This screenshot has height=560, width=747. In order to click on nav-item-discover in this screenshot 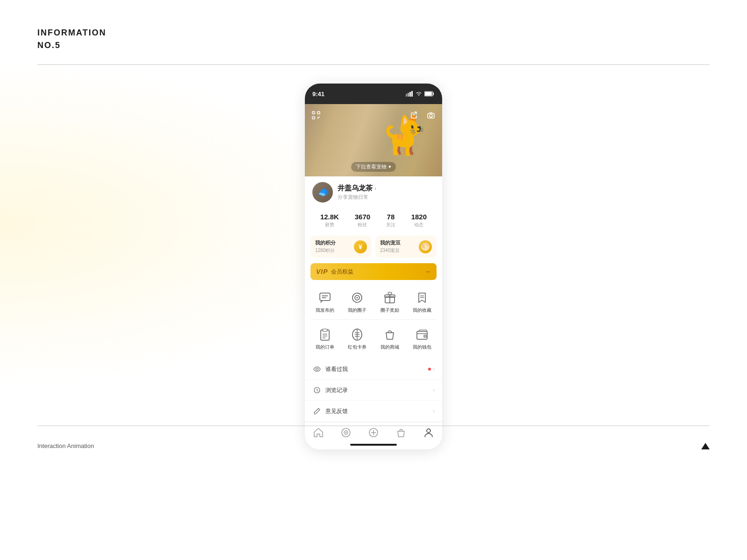, I will do `click(346, 433)`.